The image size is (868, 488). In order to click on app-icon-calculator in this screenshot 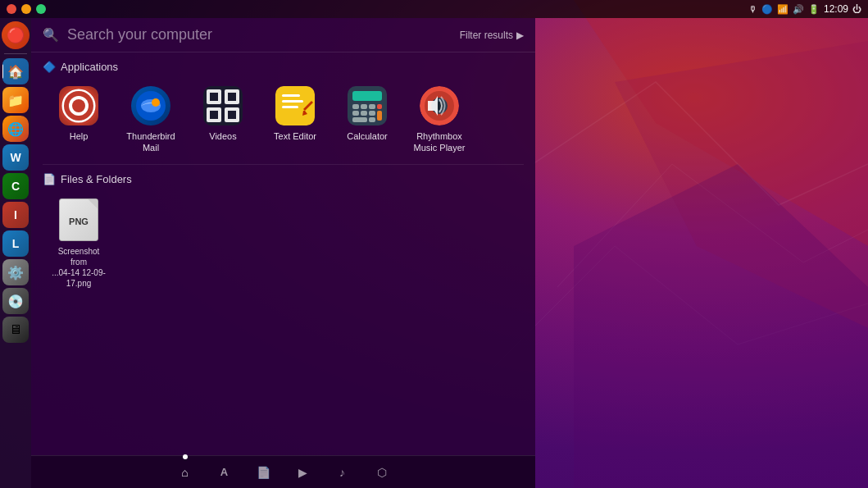, I will do `click(367, 106)`.